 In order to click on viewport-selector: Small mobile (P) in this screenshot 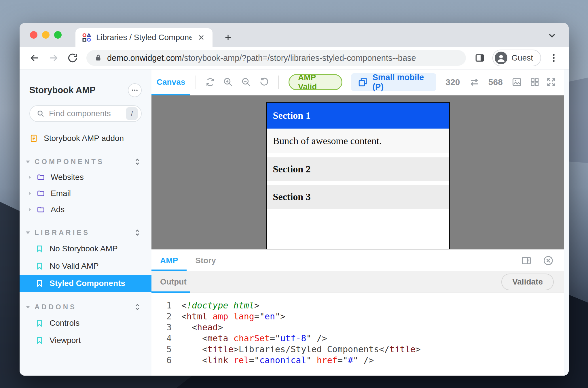, I will do `click(394, 82)`.